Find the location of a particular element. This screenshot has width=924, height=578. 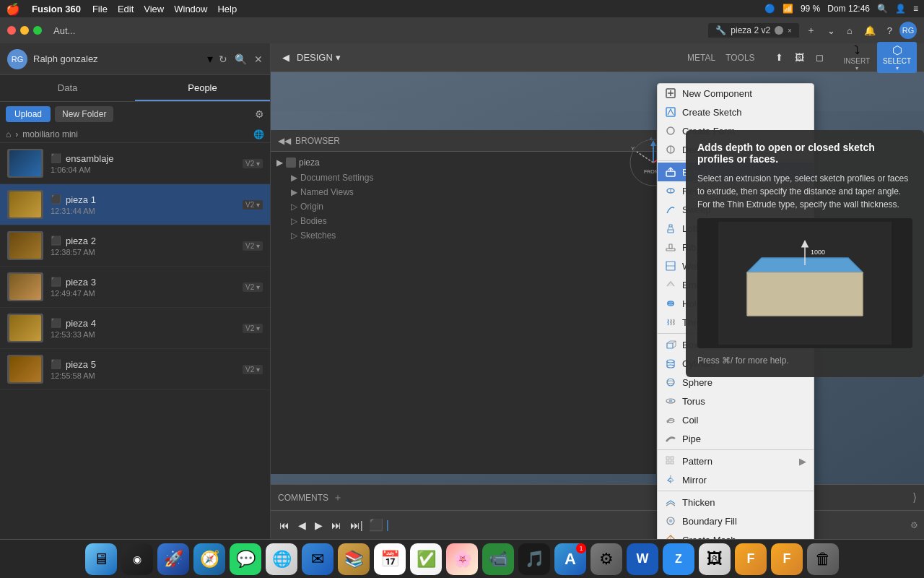

playback-play-button: ▶ is located at coordinates (319, 525).